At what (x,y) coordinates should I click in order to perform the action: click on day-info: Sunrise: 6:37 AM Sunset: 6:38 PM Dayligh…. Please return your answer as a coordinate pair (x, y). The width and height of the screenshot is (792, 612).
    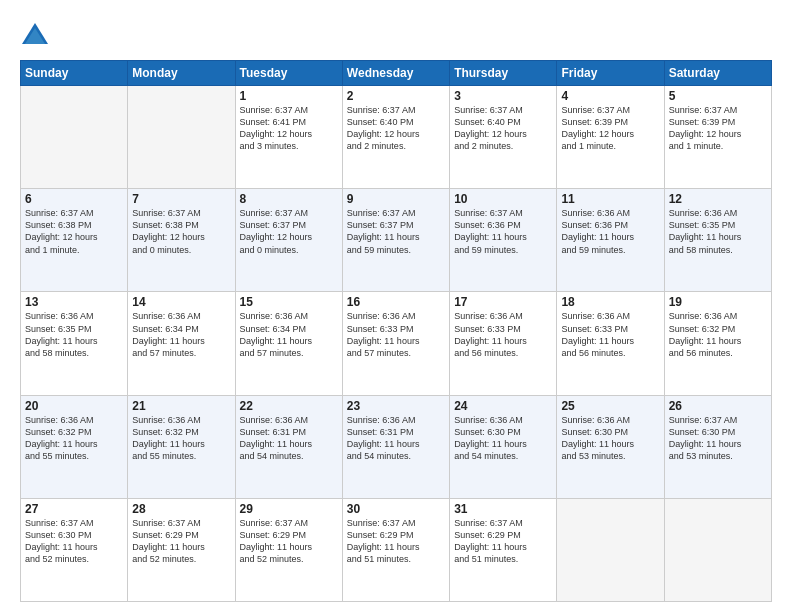
    Looking at the image, I should click on (74, 232).